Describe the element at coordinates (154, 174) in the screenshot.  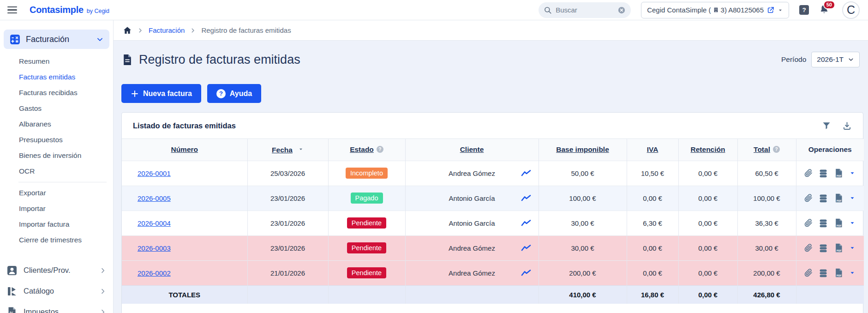
I see `invoice-link: 2026-0001` at that location.